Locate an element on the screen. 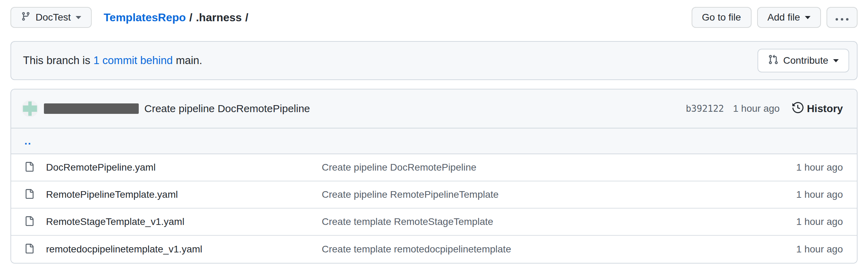 The height and width of the screenshot is (266, 868). history-clock-icon is located at coordinates (798, 109).